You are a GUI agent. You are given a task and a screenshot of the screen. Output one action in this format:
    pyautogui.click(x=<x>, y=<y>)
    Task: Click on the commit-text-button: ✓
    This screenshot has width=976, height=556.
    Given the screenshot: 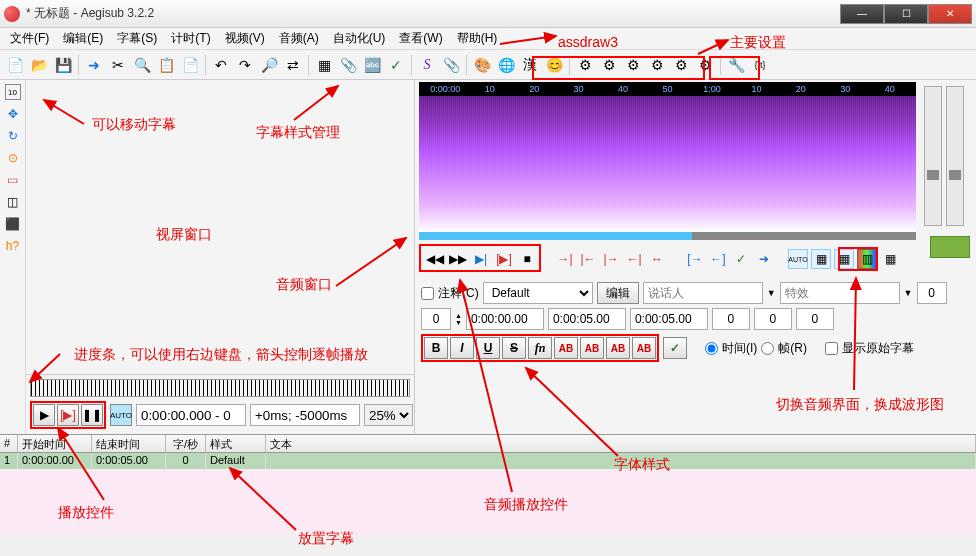 What is the action you would take?
    pyautogui.click(x=675, y=348)
    